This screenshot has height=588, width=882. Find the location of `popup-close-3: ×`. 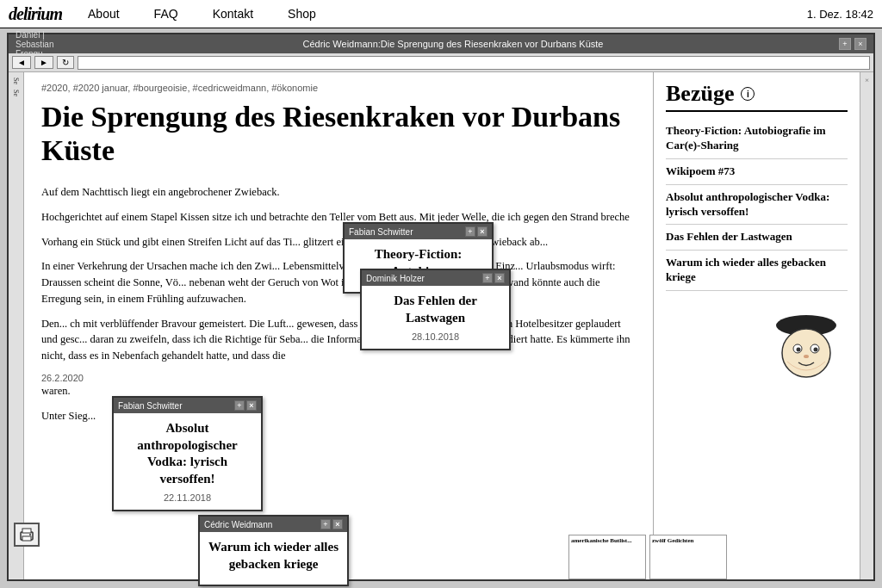

popup-close-3: × is located at coordinates (252, 405).